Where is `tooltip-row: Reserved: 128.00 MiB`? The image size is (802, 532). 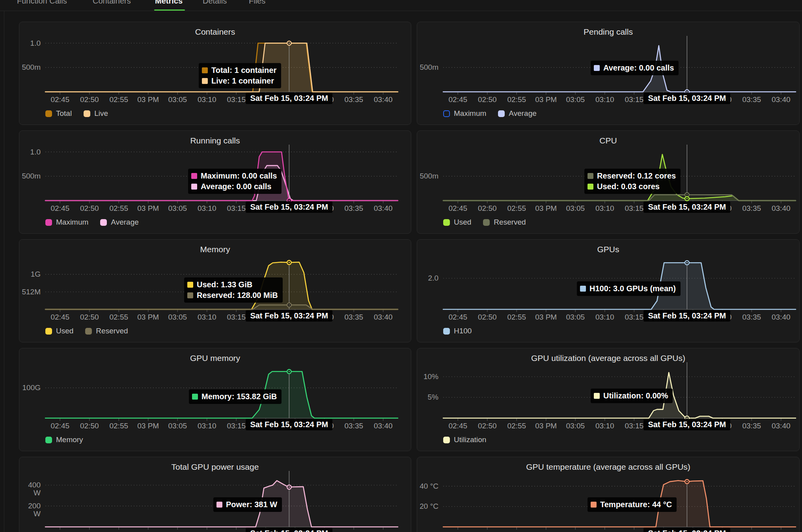 tooltip-row: Reserved: 128.00 MiB is located at coordinates (233, 296).